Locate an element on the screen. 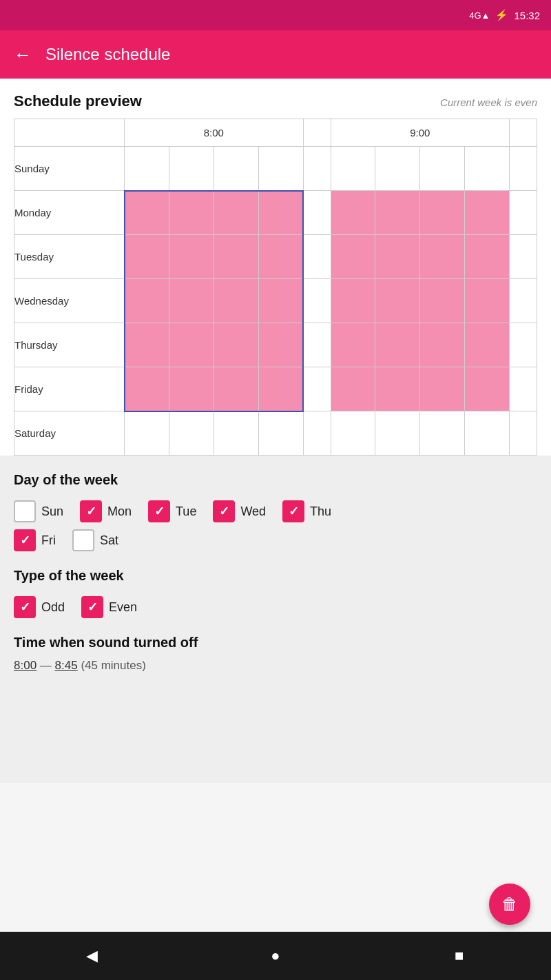 This screenshot has width=551, height=980. fri-c5 is located at coordinates (317, 389).